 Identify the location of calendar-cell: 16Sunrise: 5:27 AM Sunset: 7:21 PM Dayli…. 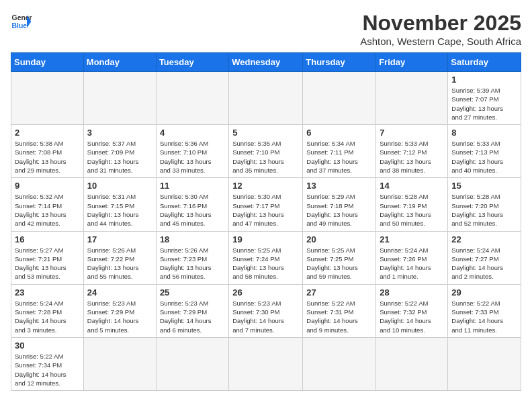
(48, 258).